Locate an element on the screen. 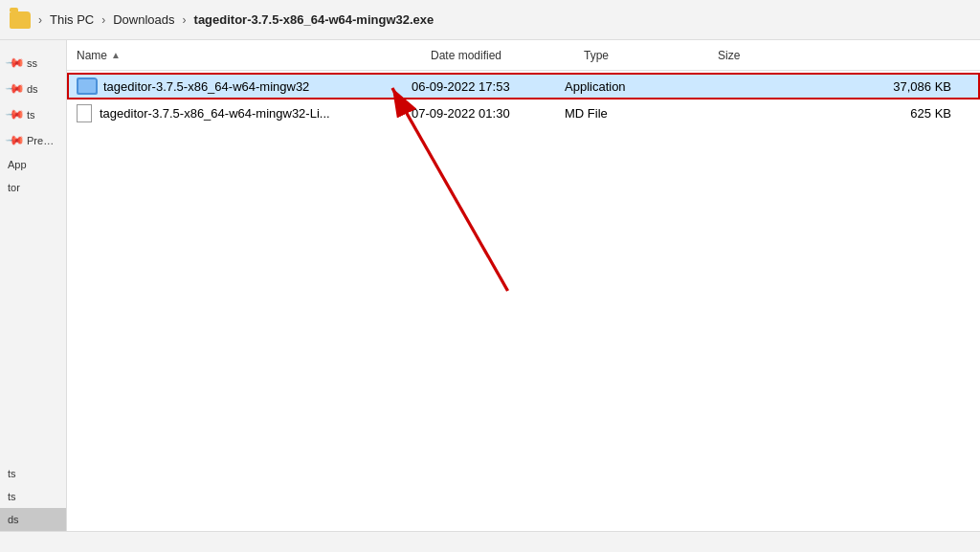 This screenshot has width=980, height=552. file-size-1: 37,086 KB is located at coordinates (835, 86).